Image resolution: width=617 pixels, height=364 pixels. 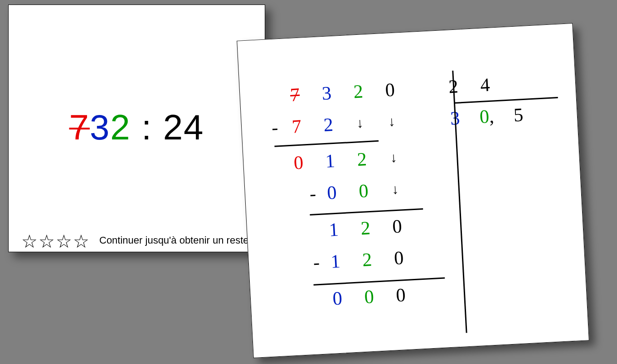 I want to click on r2-c1: 0, so click(x=298, y=163).